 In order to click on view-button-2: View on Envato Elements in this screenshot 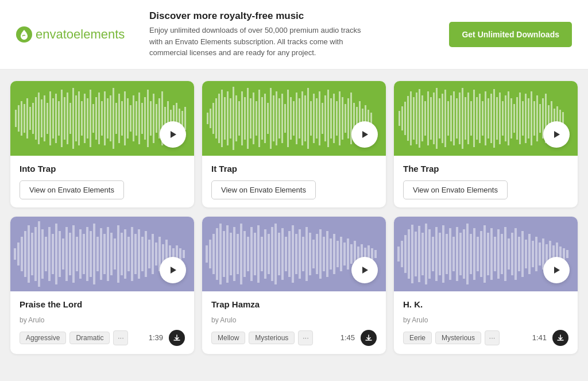, I will do `click(264, 190)`.